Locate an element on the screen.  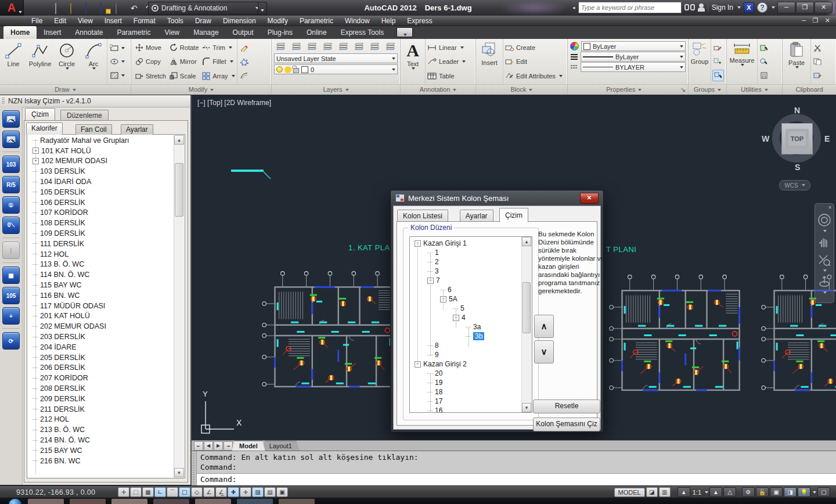
erase-button is located at coordinates (244, 48).